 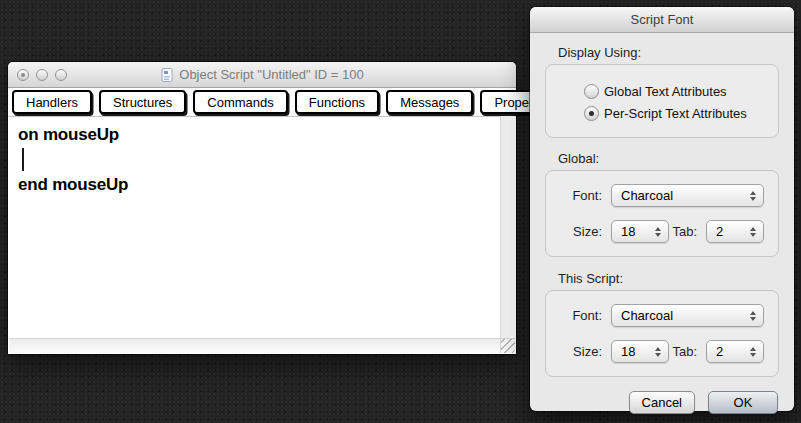 I want to click on global-font-popup: Charcoal, so click(x=688, y=196).